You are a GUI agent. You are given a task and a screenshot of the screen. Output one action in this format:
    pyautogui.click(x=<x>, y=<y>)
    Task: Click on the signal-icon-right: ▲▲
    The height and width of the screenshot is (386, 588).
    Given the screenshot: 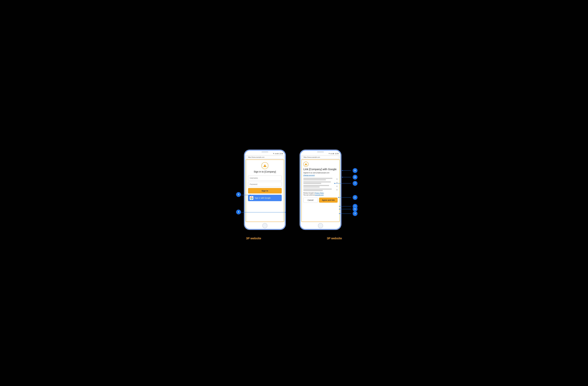 What is the action you would take?
    pyautogui.click(x=332, y=154)
    